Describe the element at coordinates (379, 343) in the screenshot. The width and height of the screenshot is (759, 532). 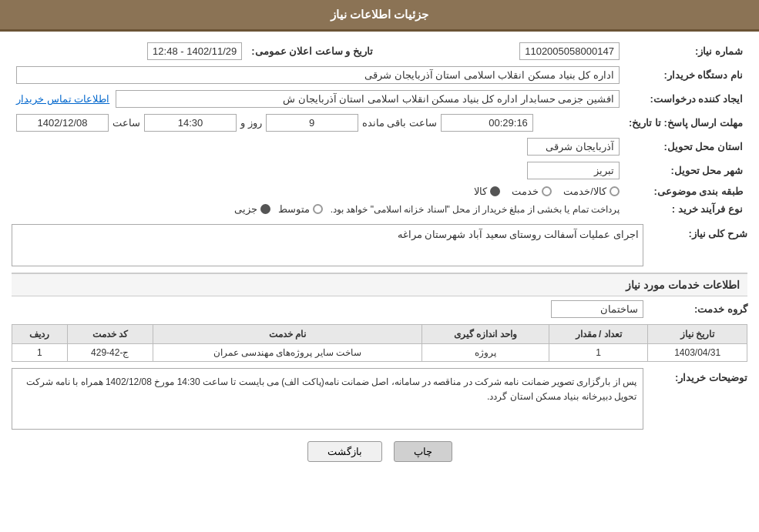
I see `services-table: تاریخ نیاز تعداد / مقدار واحد اندازه گیر…` at that location.